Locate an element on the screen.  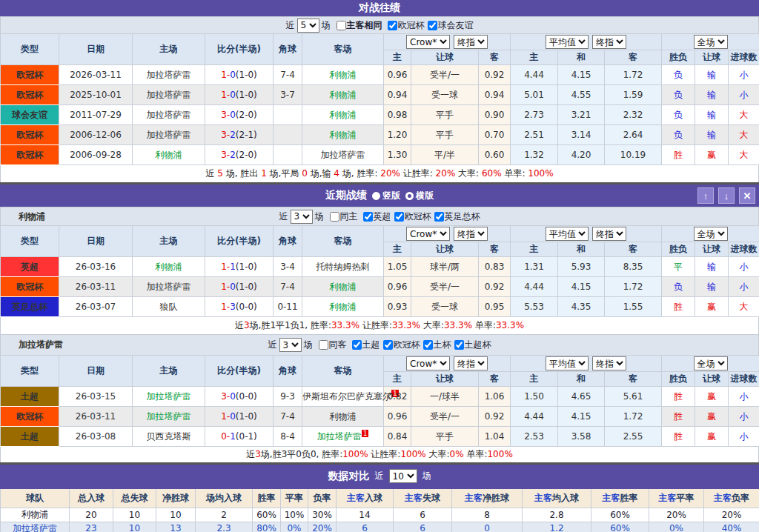
home-team-name: 加拉塔萨雷 is located at coordinates (169, 287).